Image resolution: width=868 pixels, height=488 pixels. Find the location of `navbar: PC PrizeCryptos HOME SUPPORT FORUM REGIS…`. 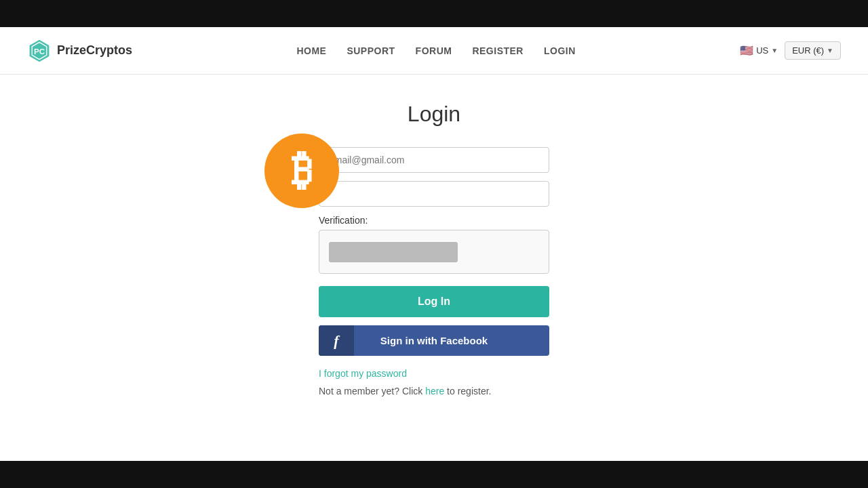

navbar: PC PrizeCryptos HOME SUPPORT FORUM REGIS… is located at coordinates (434, 51).